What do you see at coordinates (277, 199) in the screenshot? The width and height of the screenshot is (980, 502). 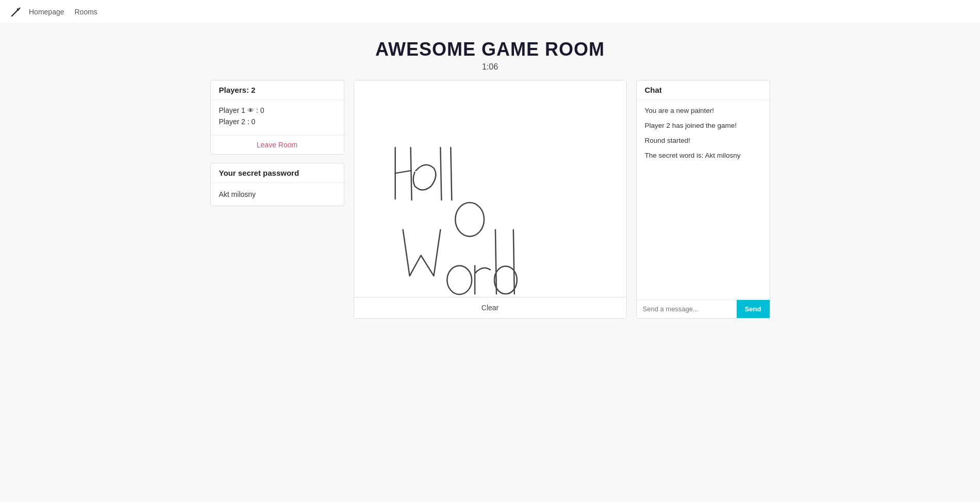 I see `left-panel: Players: 2 Player 1 👁 : 0 Player 2 : 0 L…` at bounding box center [277, 199].